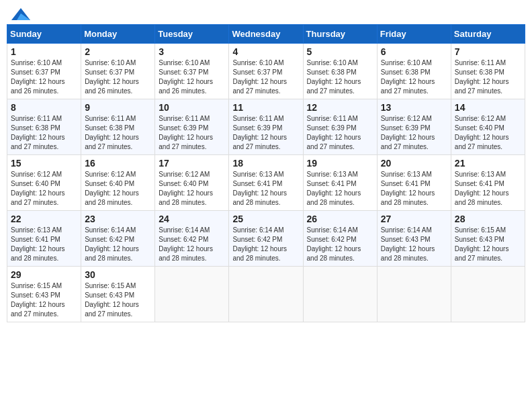 The height and width of the screenshot is (411, 532). I want to click on calendar-cell: 10Sunrise: 6:11 AMSunset: 6:39 PMDayligh…, so click(192, 128).